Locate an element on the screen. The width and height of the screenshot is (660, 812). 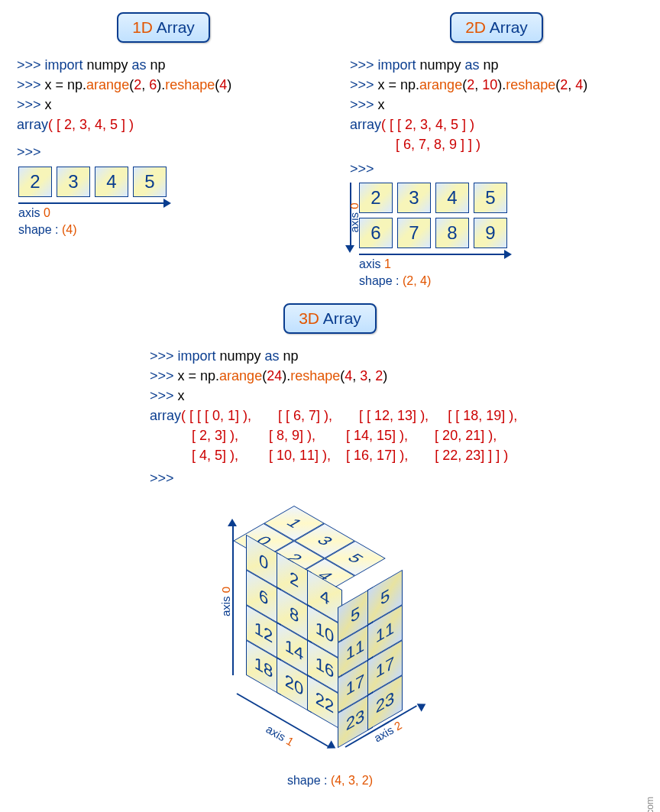
axis0-2d: axis 0 is located at coordinates (351, 218).